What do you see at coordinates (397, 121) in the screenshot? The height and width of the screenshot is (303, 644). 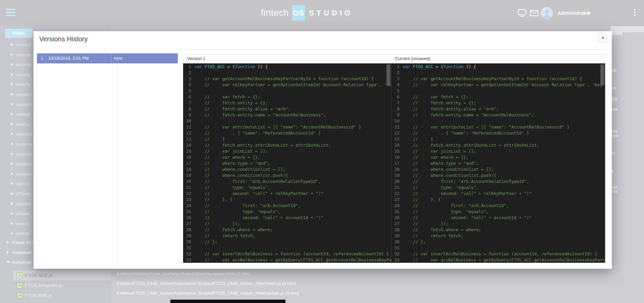 I see `line-number: 10` at bounding box center [397, 121].